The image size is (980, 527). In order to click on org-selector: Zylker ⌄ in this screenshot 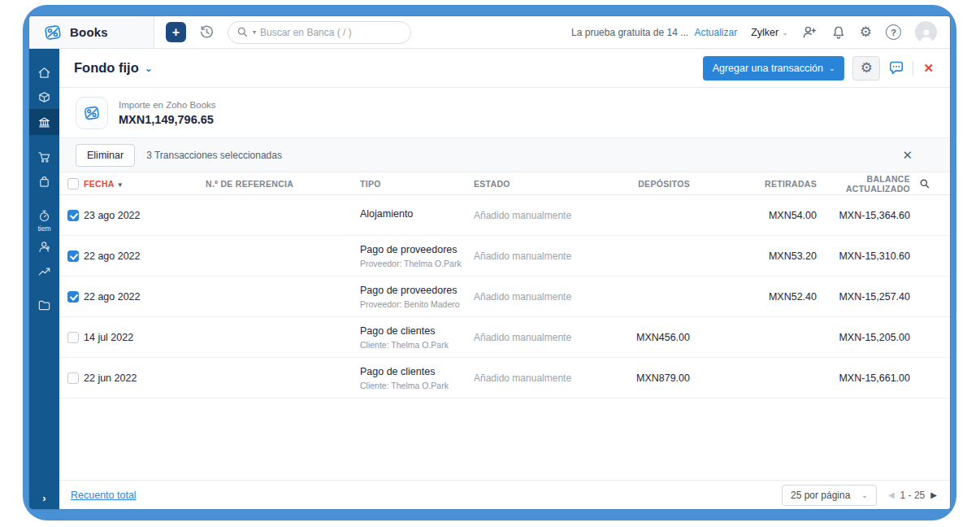, I will do `click(770, 33)`.